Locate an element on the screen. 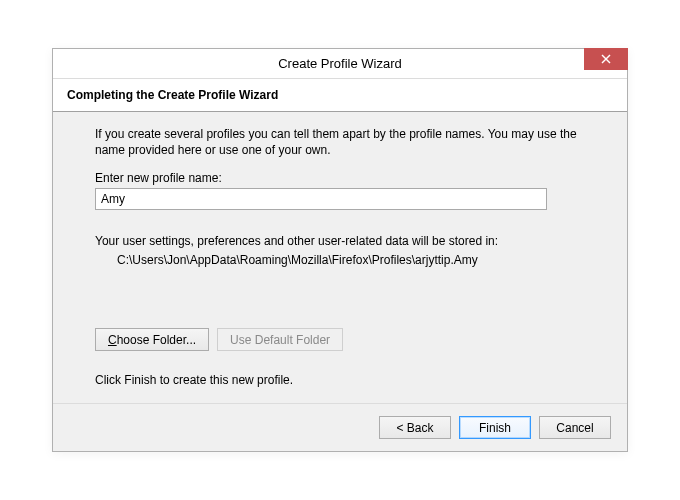 The image size is (680, 500). wizard-footer: < Back Finish Cancel is located at coordinates (340, 427).